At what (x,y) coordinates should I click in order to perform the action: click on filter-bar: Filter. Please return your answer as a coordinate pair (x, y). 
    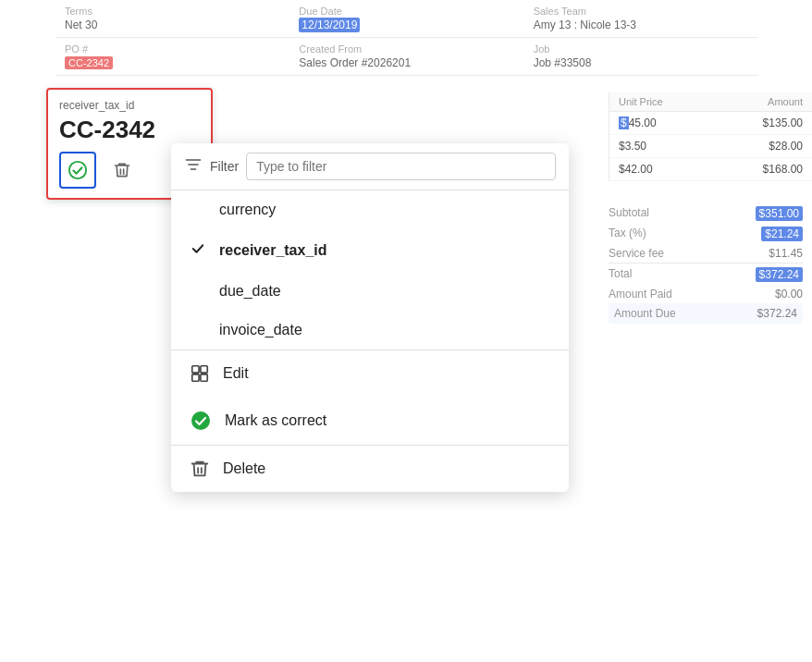
    Looking at the image, I should click on (370, 166).